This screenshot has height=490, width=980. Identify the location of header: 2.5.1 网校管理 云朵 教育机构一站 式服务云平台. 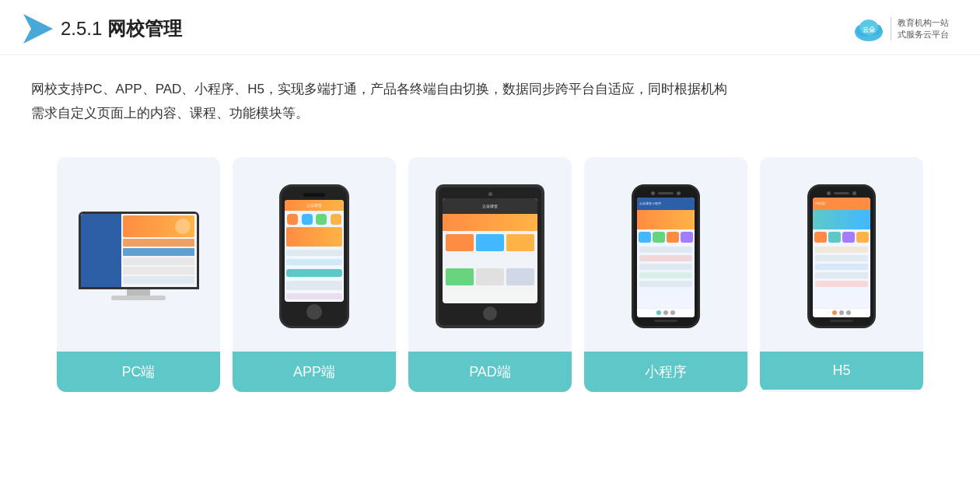
(490, 28).